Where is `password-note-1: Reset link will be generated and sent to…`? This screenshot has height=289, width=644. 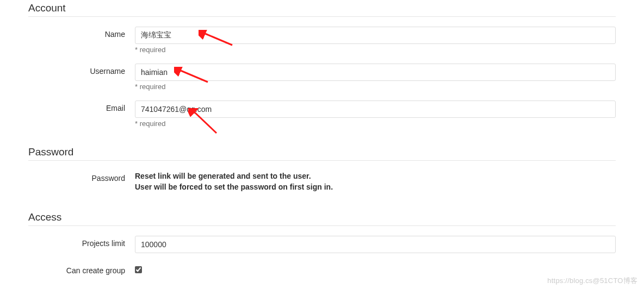
password-note-1: Reset link will be generated and sent to… is located at coordinates (375, 176).